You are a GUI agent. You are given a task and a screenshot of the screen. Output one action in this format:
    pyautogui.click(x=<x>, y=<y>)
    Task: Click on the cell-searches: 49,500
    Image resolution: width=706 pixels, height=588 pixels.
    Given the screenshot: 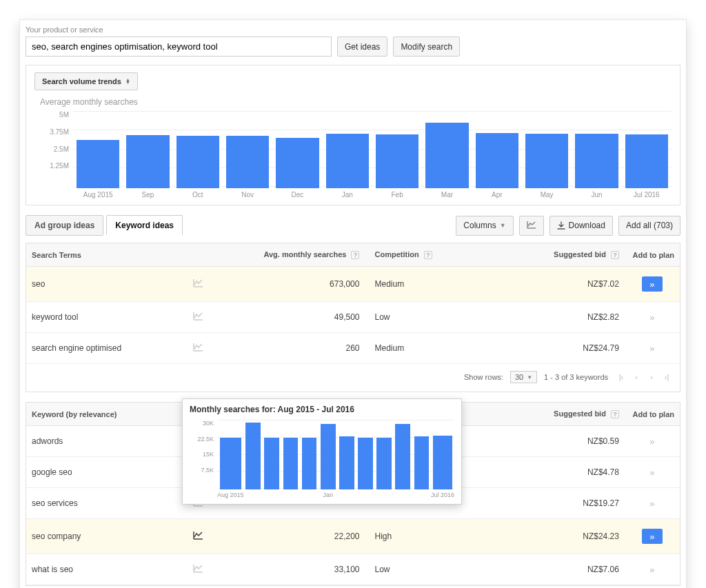 What is the action you would take?
    pyautogui.click(x=292, y=317)
    